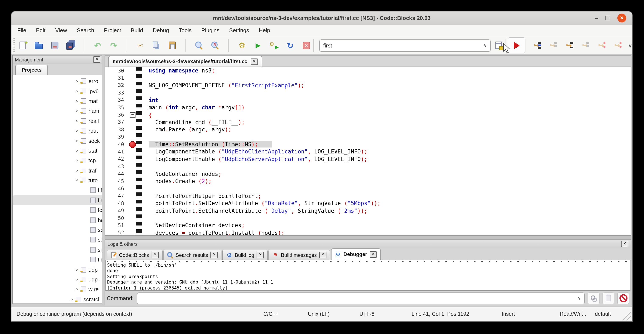 The width and height of the screenshot is (644, 334). What do you see at coordinates (623, 298) in the screenshot?
I see `clear-log-icon` at bounding box center [623, 298].